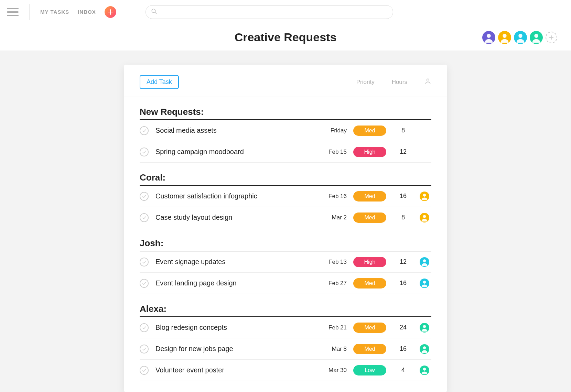 The width and height of the screenshot is (571, 392). I want to click on task-row: Case study layout designMar 2Med8, so click(286, 218).